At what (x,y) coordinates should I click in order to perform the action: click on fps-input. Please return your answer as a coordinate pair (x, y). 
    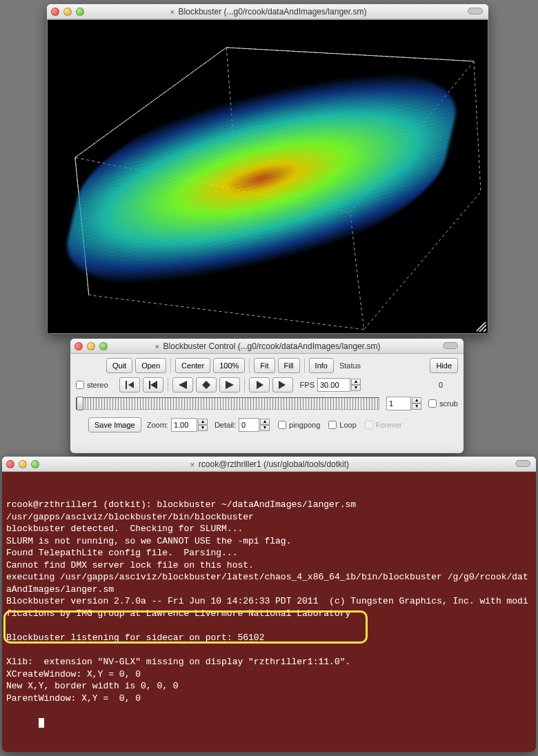
    Looking at the image, I should click on (334, 385).